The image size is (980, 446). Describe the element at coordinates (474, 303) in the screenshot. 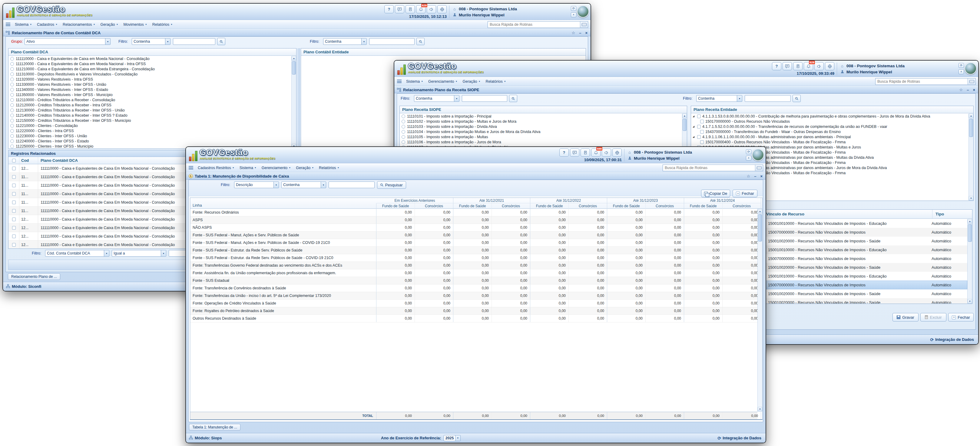

I see `table-row: Fonte: Operações de Crédito Vinculados à…` at that location.